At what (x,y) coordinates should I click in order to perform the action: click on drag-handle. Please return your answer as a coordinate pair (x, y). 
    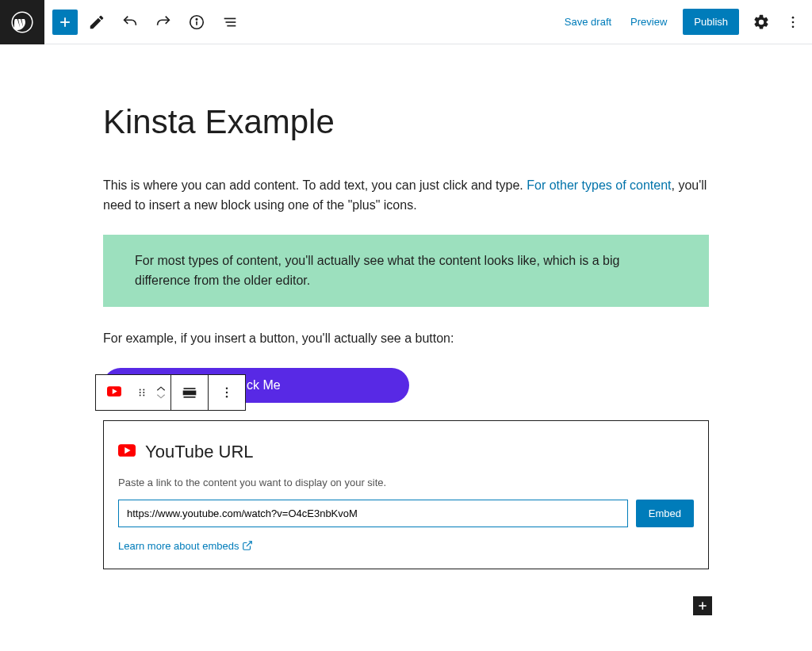
    Looking at the image, I should click on (142, 393).